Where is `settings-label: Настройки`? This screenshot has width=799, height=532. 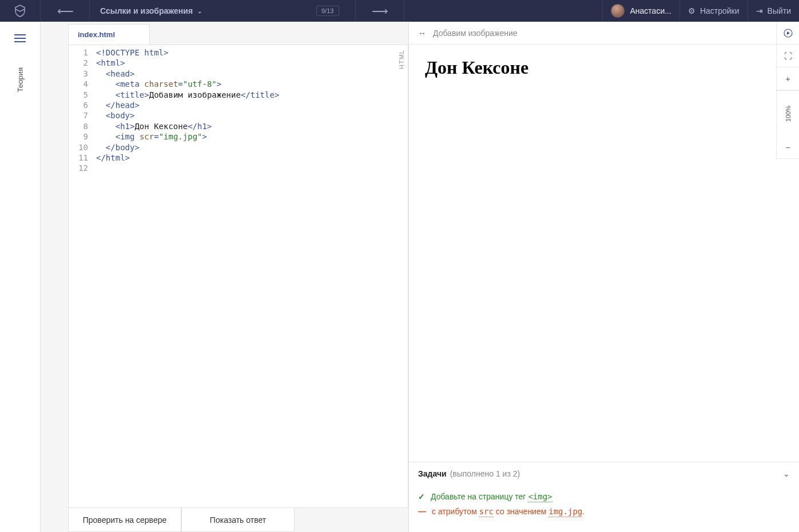
settings-label: Настройки is located at coordinates (720, 11).